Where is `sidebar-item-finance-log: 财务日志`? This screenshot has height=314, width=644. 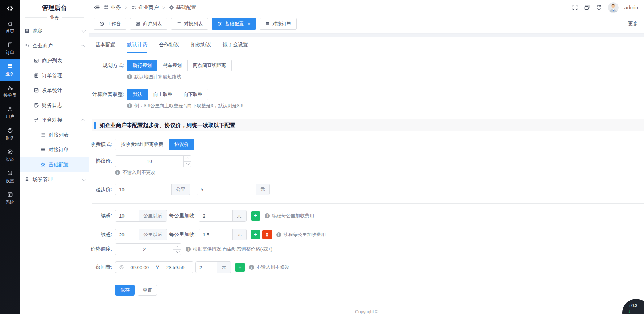
sidebar-item-finance-log: 财务日志 is located at coordinates (54, 105).